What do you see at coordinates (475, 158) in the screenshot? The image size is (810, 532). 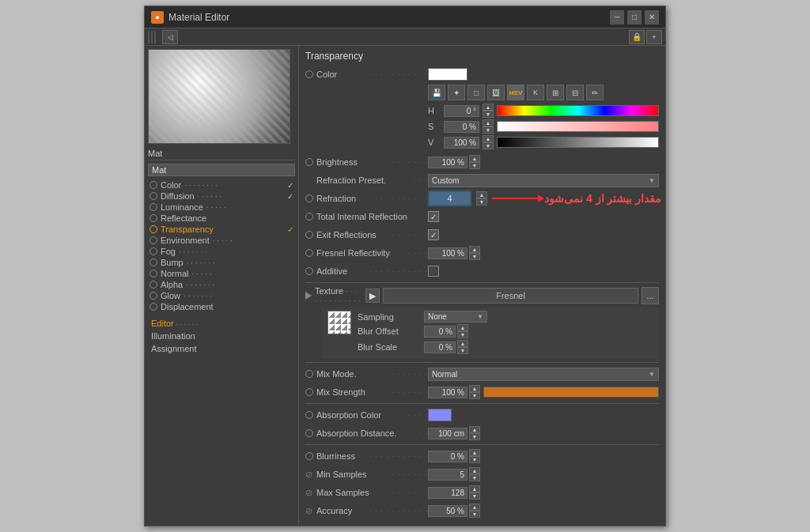 I see `brightness-up: ▲` at bounding box center [475, 158].